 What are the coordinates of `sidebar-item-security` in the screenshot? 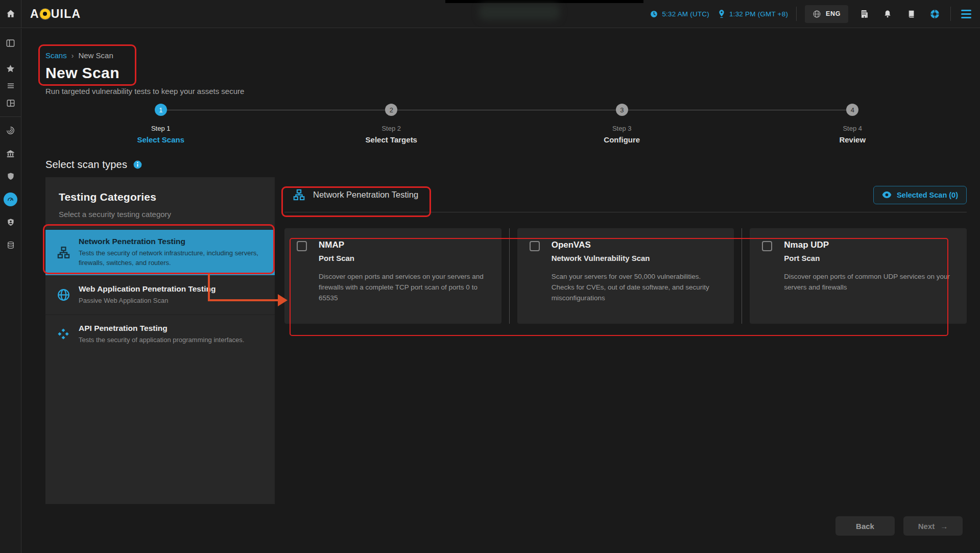 It's located at (11, 176).